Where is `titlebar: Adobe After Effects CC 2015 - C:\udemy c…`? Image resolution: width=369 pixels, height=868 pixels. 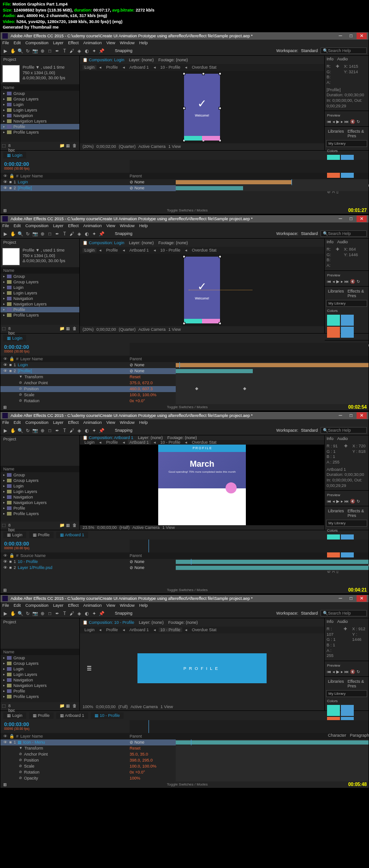 titlebar: Adobe After Effects CC 2015 - C:\udemy c… is located at coordinates (184, 36).